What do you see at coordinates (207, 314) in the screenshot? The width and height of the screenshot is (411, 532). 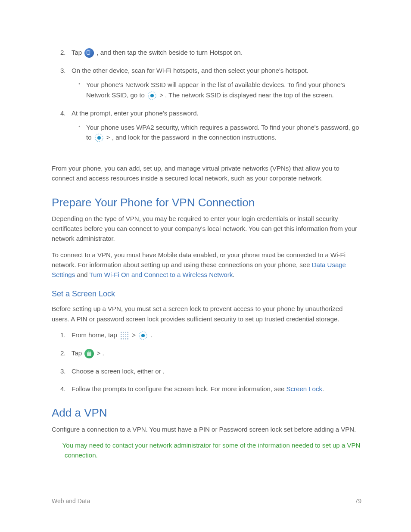 I see `screenlock-paragraph: Before setting up a VPN, you must set a …` at bounding box center [207, 314].